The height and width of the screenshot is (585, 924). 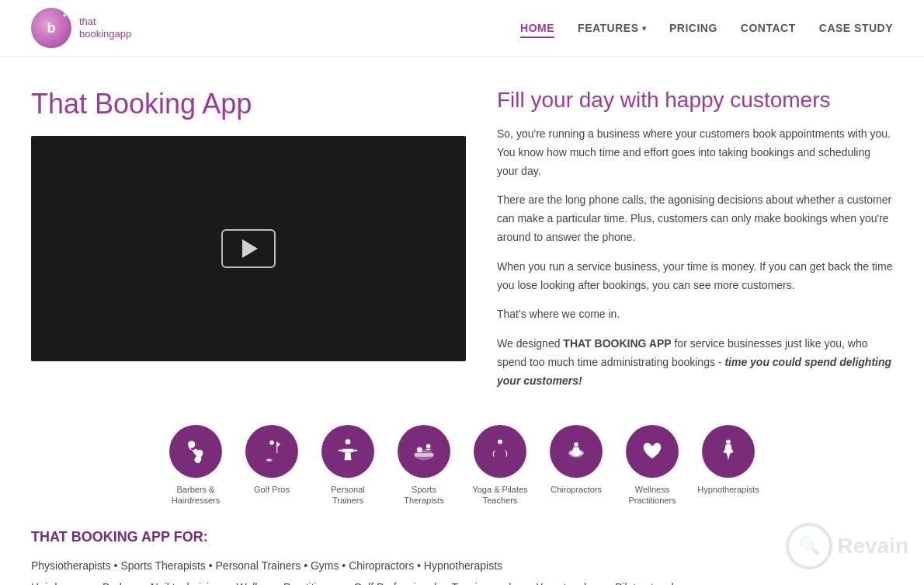 What do you see at coordinates (462, 538) in the screenshot?
I see `for-title: THAT BOOKING APP FOR:` at bounding box center [462, 538].